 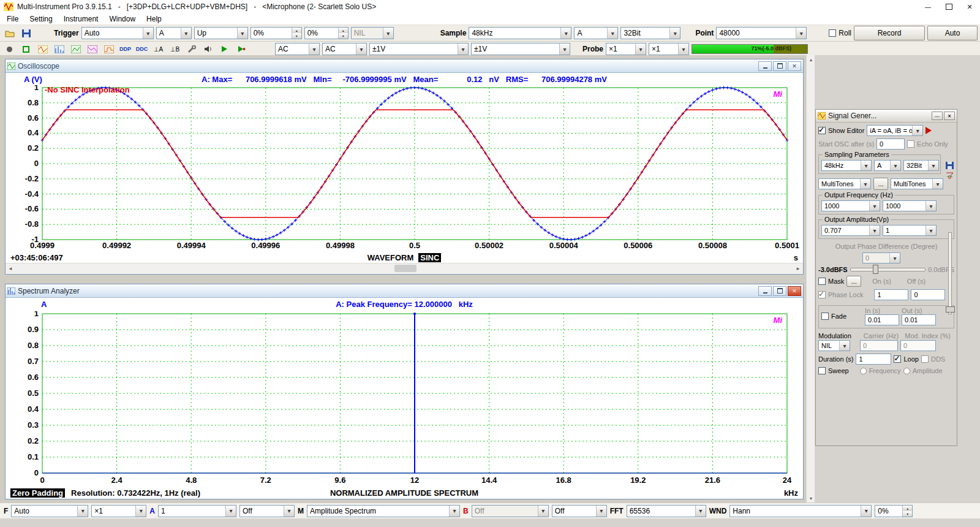 What do you see at coordinates (811, 279) in the screenshot?
I see `mdi-vscrollbar` at bounding box center [811, 279].